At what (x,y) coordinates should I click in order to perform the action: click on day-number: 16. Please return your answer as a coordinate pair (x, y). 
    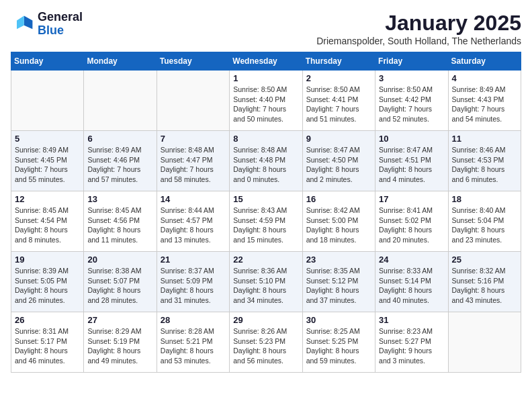
    Looking at the image, I should click on (339, 199).